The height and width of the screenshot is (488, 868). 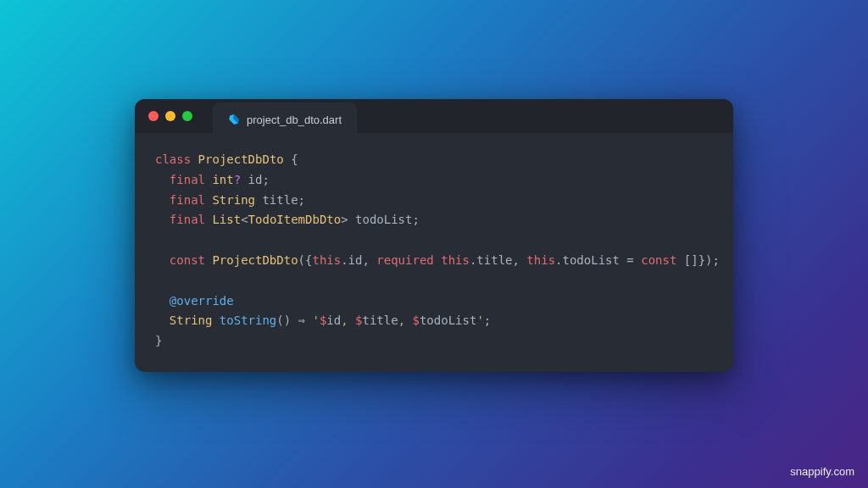 What do you see at coordinates (294, 120) in the screenshot?
I see `tab-filename: project_db_dto.dart` at bounding box center [294, 120].